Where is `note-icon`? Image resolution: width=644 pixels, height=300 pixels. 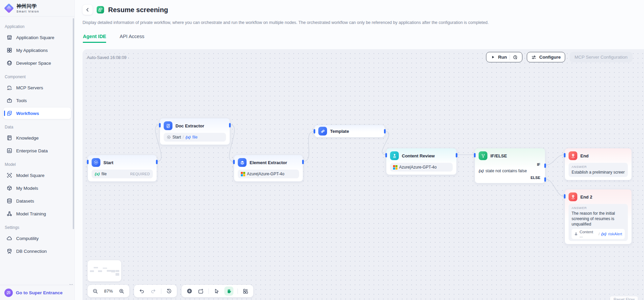 note-icon is located at coordinates (201, 291).